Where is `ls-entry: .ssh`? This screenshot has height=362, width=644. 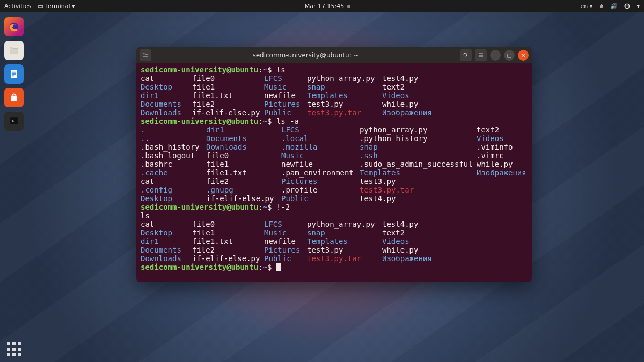 ls-entry: .ssh is located at coordinates (418, 156).